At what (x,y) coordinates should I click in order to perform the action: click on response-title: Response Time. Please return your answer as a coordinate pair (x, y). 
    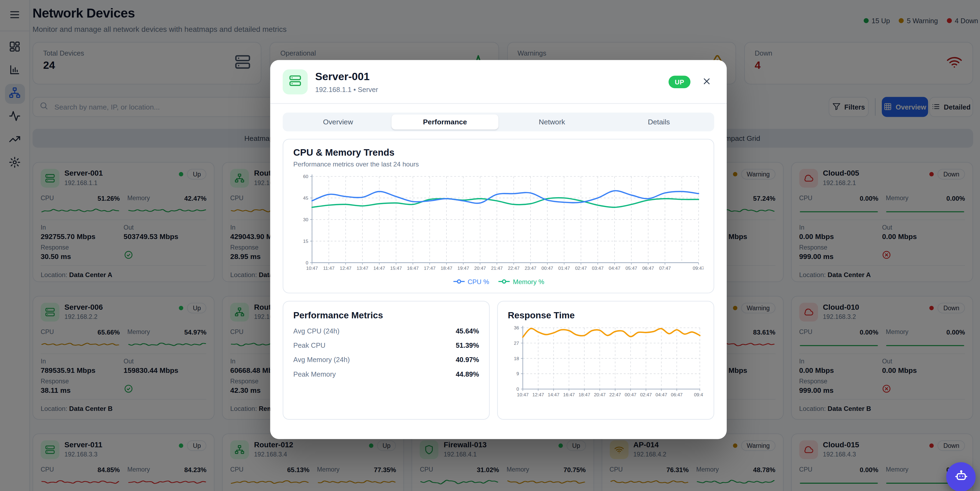
    Looking at the image, I should click on (606, 315).